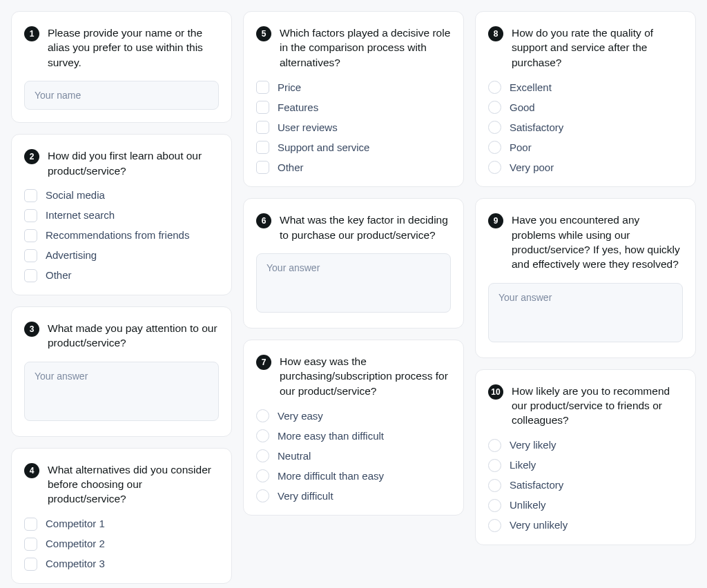 The image size is (707, 588). What do you see at coordinates (122, 371) in the screenshot?
I see `question-card-3: 3What made you pay attention to our prod…` at bounding box center [122, 371].